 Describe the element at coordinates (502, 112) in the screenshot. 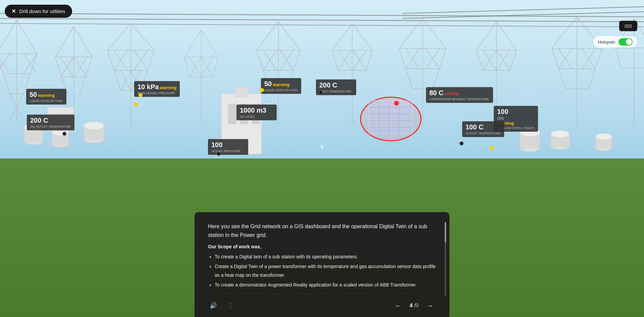

I see `card9-value: 100` at that location.